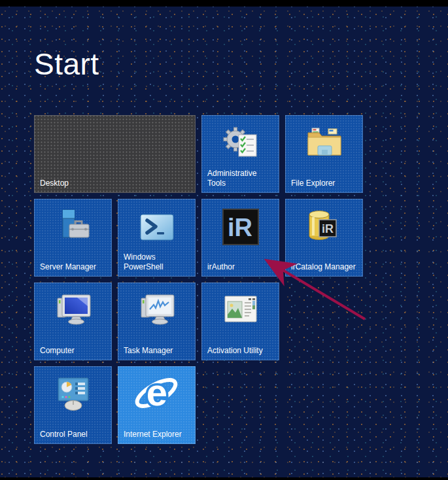  I want to click on tile-label: Server Manager, so click(74, 267).